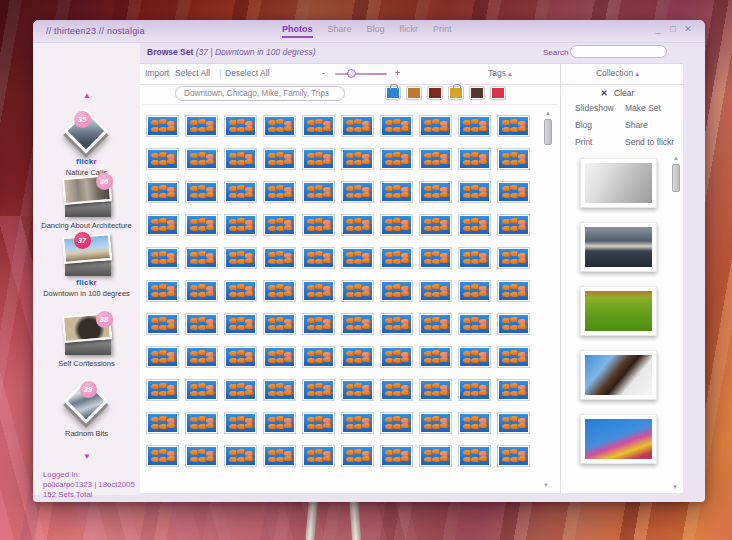 This screenshot has height=540, width=732. Describe the element at coordinates (398, 73) in the screenshot. I see `zoom-in-button: +` at that location.